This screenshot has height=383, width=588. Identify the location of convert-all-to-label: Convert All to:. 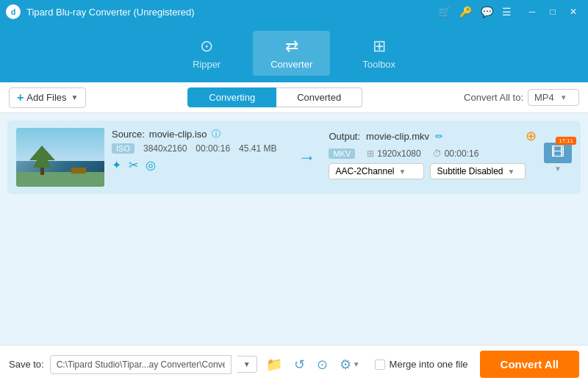
(494, 97).